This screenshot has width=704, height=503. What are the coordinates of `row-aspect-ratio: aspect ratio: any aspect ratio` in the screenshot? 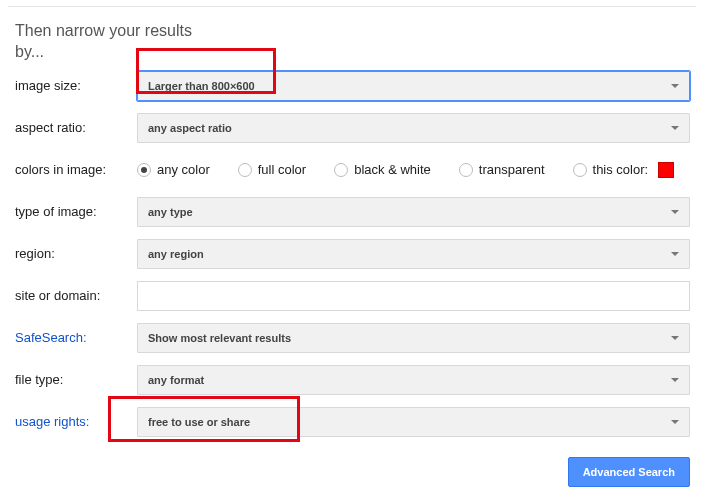 It's located at (360, 128).